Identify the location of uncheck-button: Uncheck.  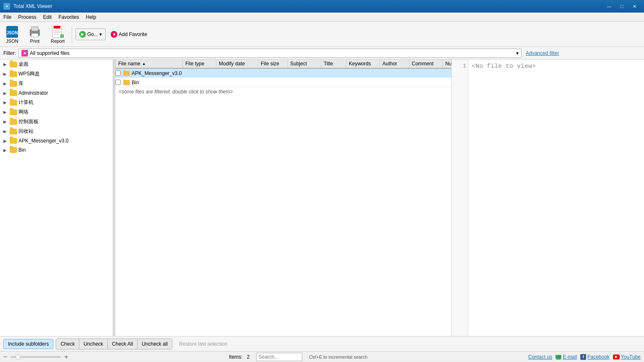
(93, 344).